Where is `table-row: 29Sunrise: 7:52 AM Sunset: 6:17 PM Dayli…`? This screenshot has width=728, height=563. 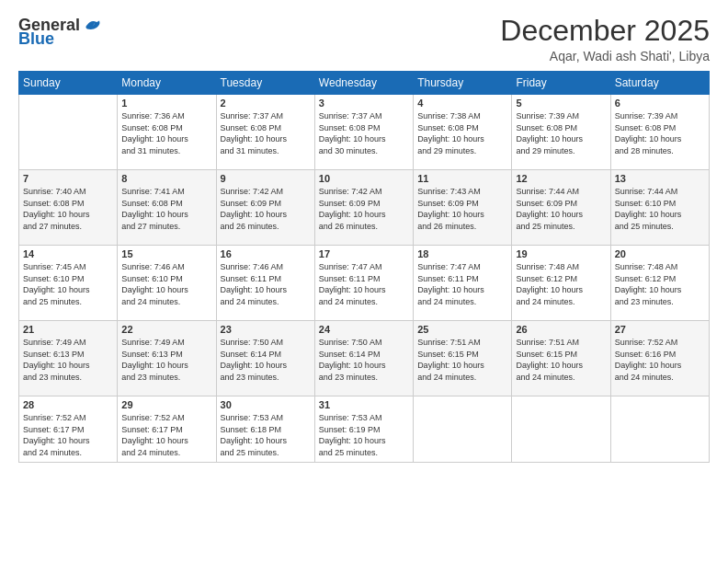
table-row: 29Sunrise: 7:52 AM Sunset: 6:17 PM Dayli… is located at coordinates (167, 430).